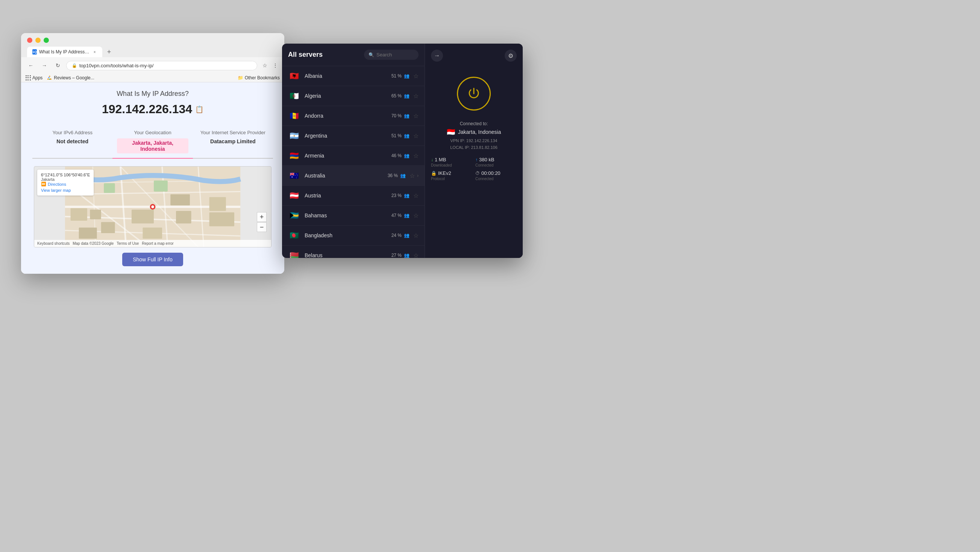 This screenshot has height=552, width=980. What do you see at coordinates (353, 216) in the screenshot?
I see `server-item: 🇧🇸 Bahamas 47 % 👥 ☆` at bounding box center [353, 216].